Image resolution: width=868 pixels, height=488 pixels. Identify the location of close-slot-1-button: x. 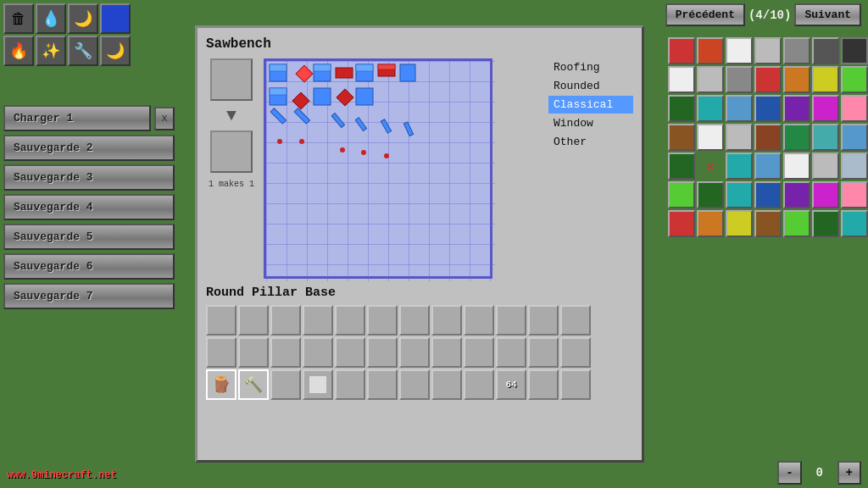
(164, 119).